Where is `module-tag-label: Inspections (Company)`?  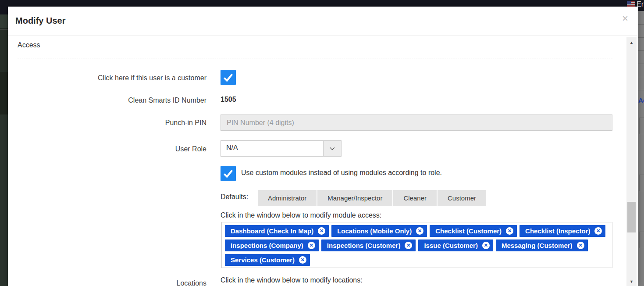 module-tag-label: Inspections (Company) is located at coordinates (267, 246).